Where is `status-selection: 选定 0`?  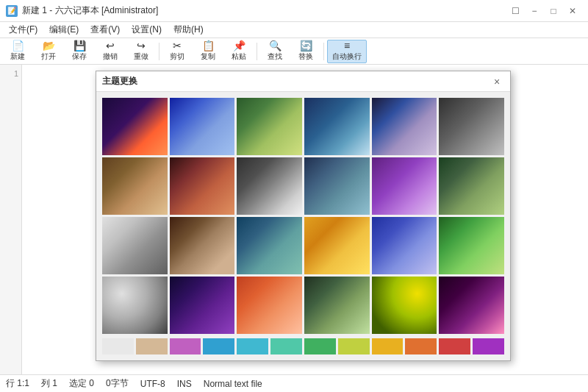 status-selection: 选定 0 is located at coordinates (82, 384).